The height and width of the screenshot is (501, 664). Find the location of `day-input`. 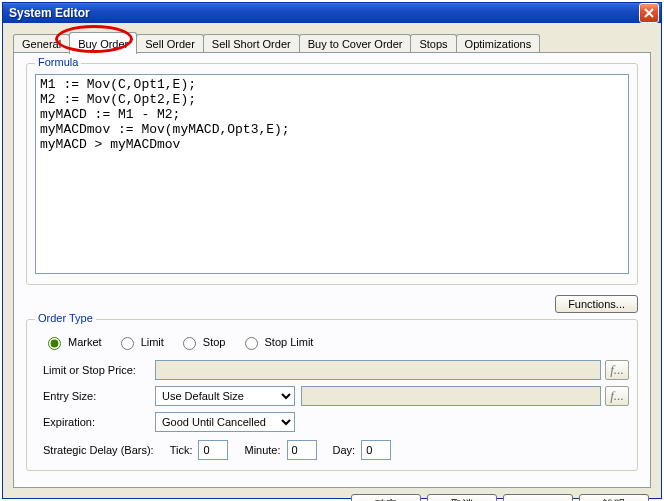

day-input is located at coordinates (376, 450).